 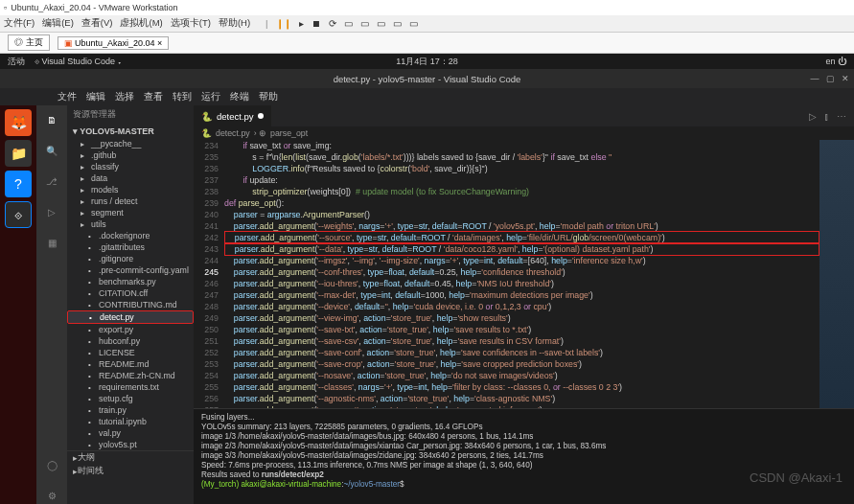 What do you see at coordinates (130, 224) in the screenshot?
I see `tree-item: ▸utils` at bounding box center [130, 224].